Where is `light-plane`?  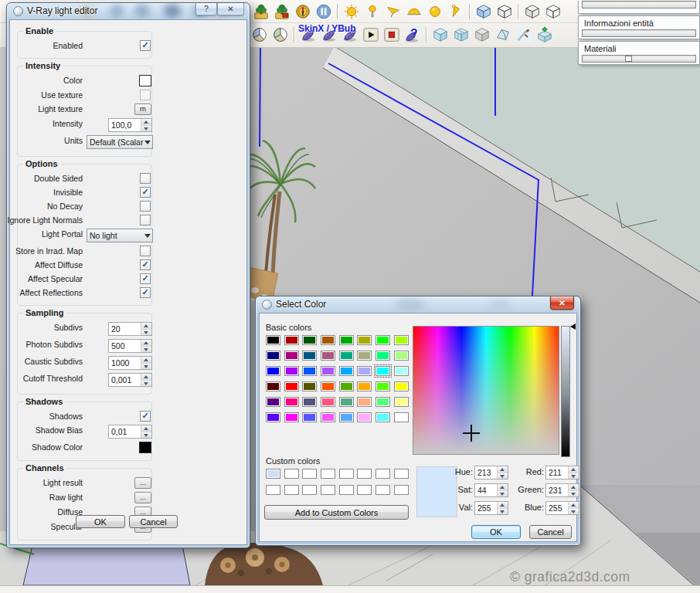
light-plane is located at coordinates (107, 565).